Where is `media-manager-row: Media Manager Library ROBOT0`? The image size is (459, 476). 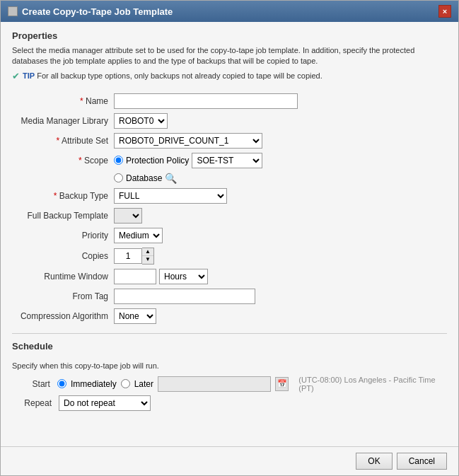 media-manager-row: Media Manager Library ROBOT0 is located at coordinates (229, 121).